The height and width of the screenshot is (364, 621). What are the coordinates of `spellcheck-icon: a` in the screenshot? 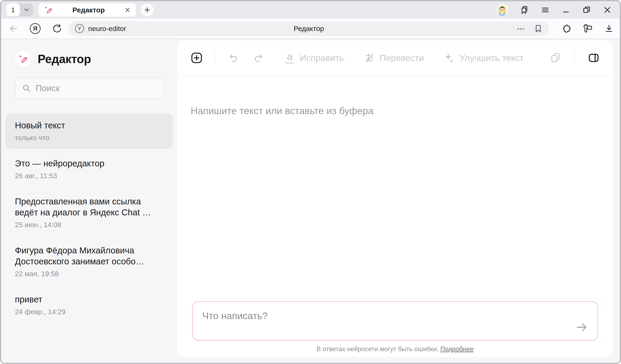 It's located at (290, 58).